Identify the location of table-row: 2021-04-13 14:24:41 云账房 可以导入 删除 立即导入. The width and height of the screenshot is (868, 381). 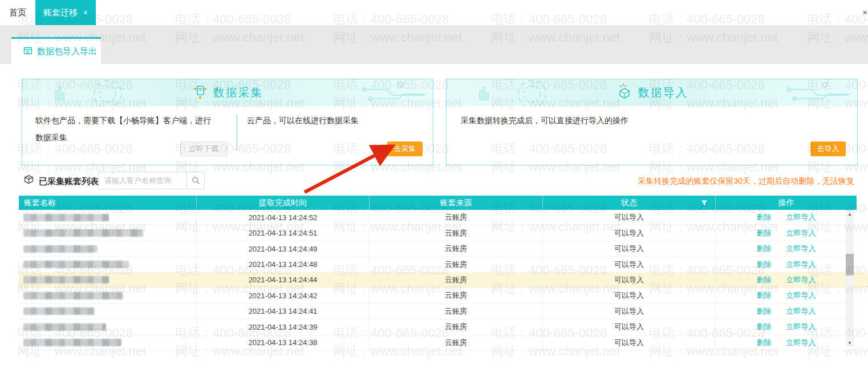
(438, 311).